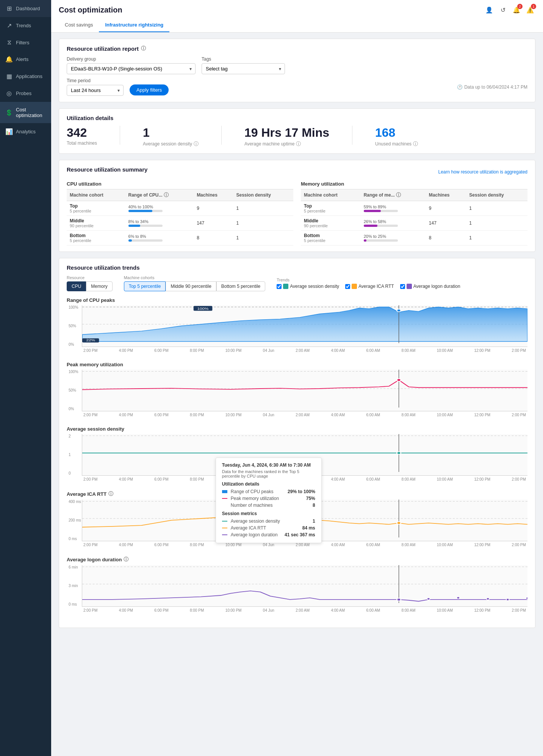 The width and height of the screenshot is (543, 756). I want to click on table-row: Top5 percentile 59% to 89% 9 1, so click(414, 208).